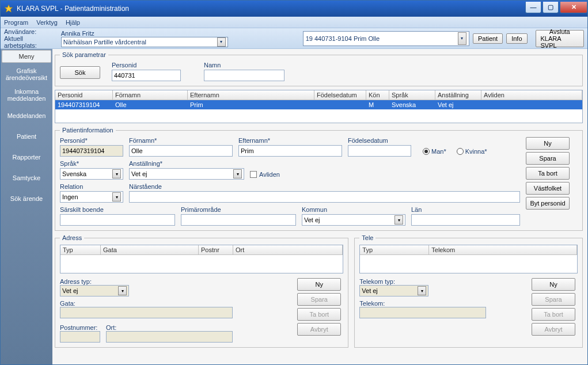 The image size is (588, 365). What do you see at coordinates (202, 259) in the screenshot?
I see `adress-grid: Typ Gata Postnr Ort` at bounding box center [202, 259].